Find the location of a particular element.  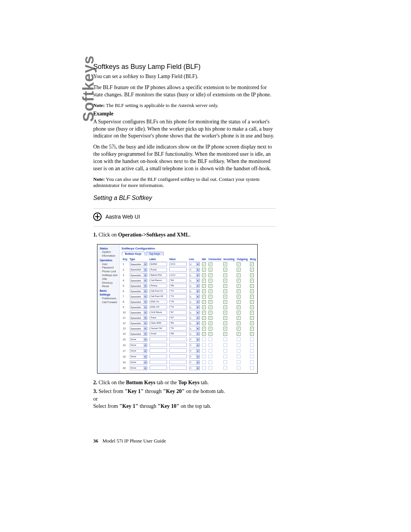

cell-label: DND On is located at coordinates (158, 302).